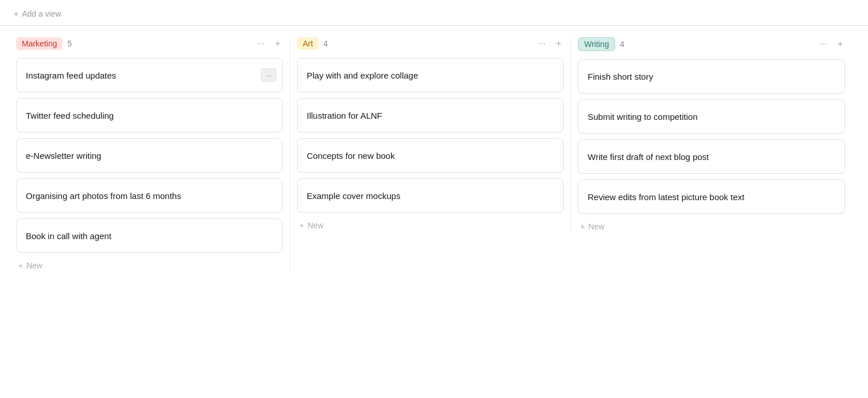  I want to click on card: Instagram feed updates···, so click(149, 75).